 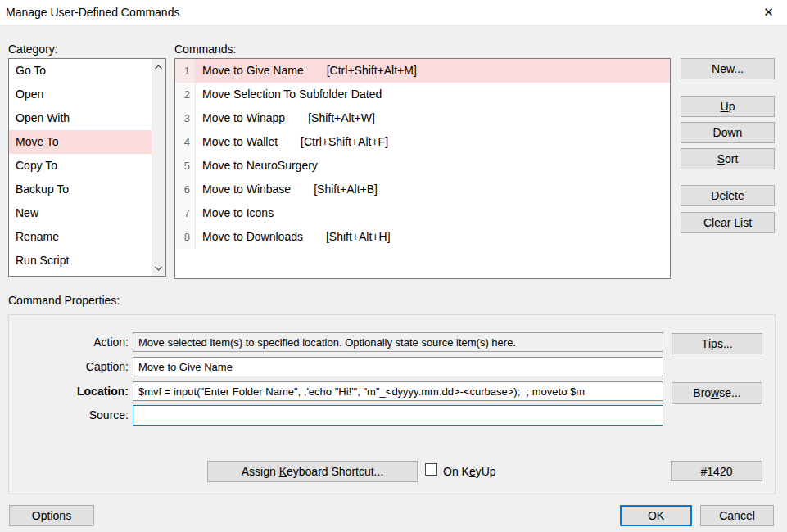 I want to click on on-keyup-label: On KeyUp, so click(x=470, y=471).